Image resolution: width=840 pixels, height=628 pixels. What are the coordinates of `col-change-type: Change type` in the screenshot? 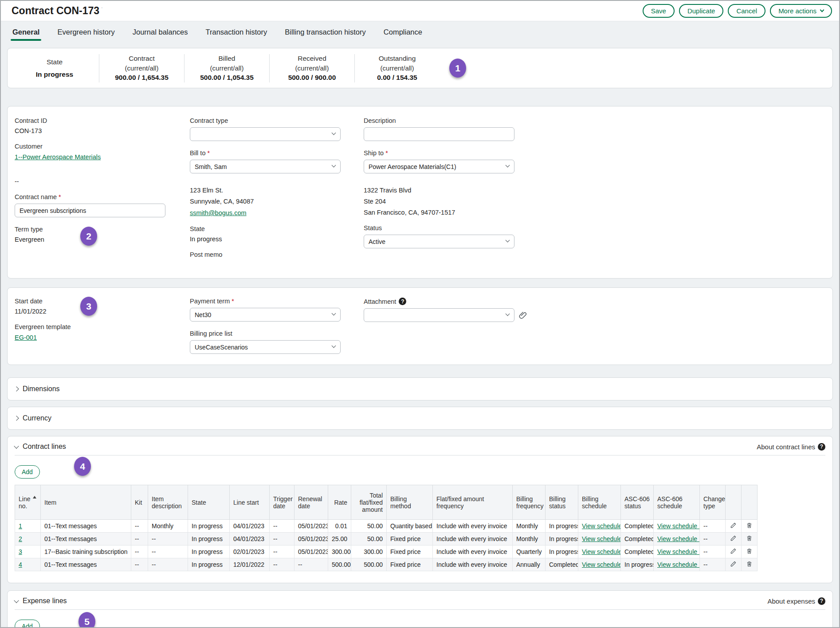 It's located at (713, 502).